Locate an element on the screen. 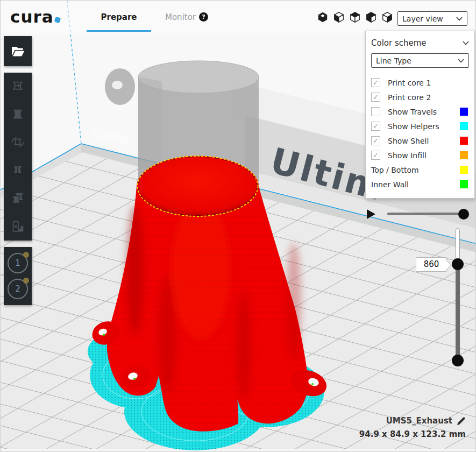 This screenshot has width=476, height=452. per-model-settings-tool-button is located at coordinates (18, 199).